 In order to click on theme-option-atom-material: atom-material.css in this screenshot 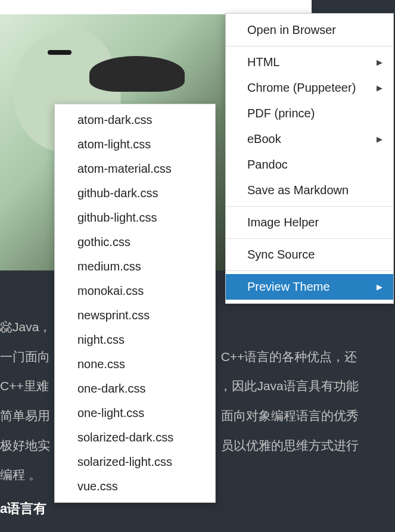, I will do `click(135, 169)`.